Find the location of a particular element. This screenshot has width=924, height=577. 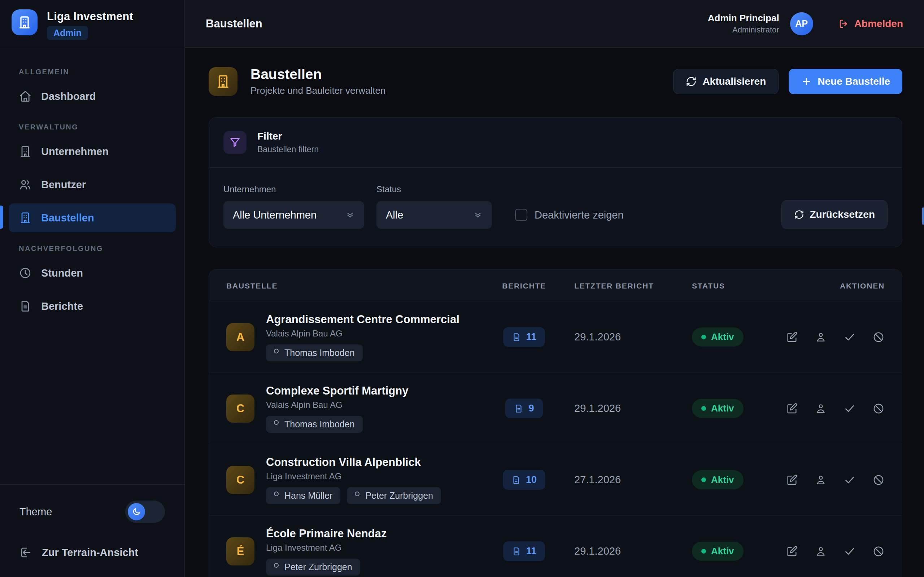

company-select: Alle Unternehmen is located at coordinates (294, 215).